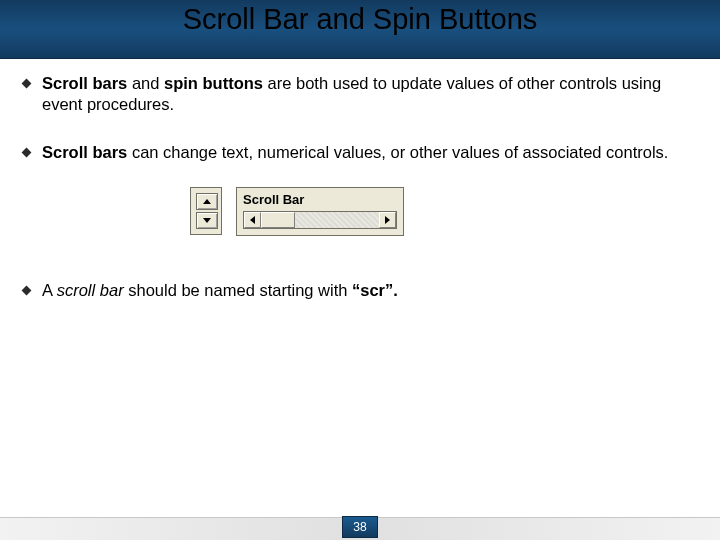  Describe the element at coordinates (90, 290) in the screenshot. I see `bullet-3-italic: scroll bar` at that location.